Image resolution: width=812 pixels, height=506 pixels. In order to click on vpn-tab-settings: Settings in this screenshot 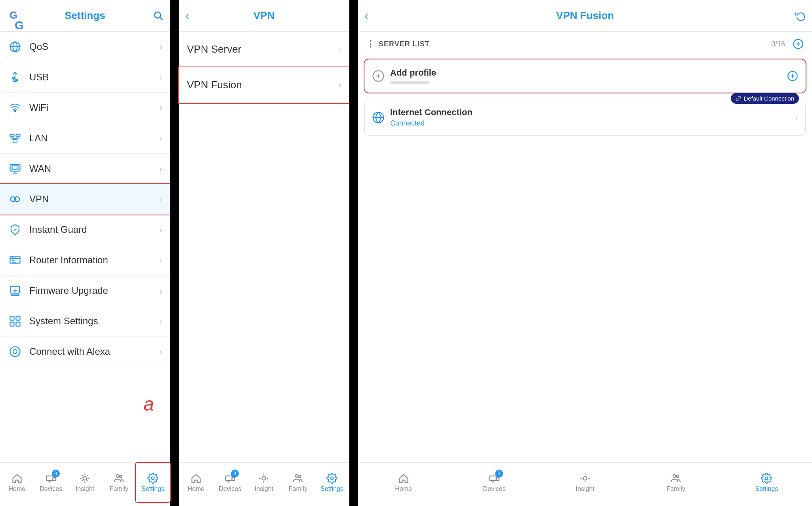, I will do `click(332, 482)`.